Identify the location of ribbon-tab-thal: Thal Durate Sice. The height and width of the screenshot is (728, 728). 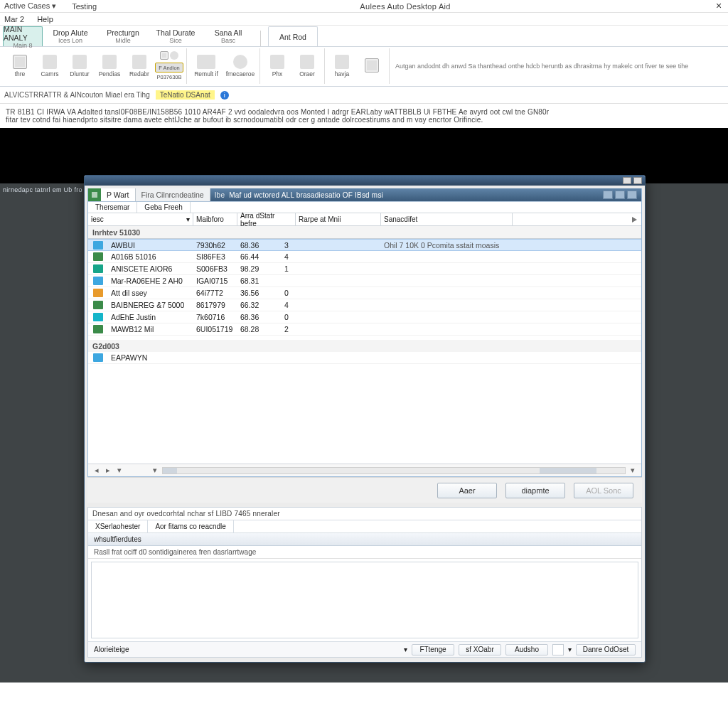
(176, 36).